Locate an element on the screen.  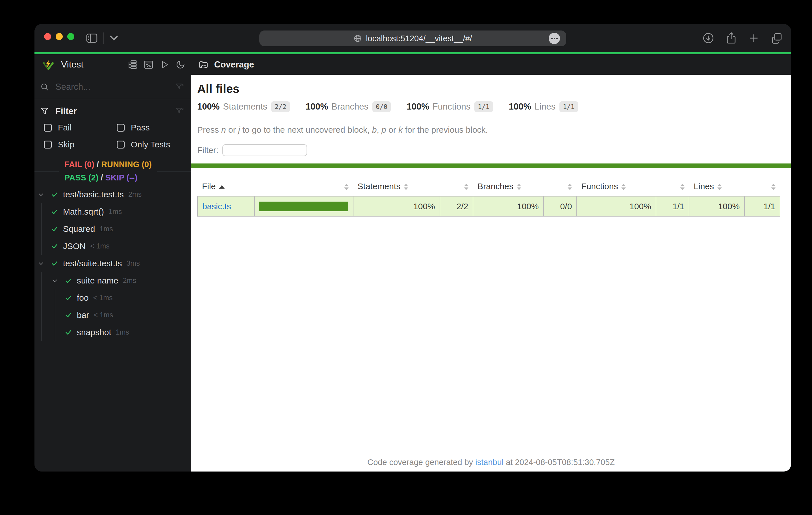
sidebar-toggle-icon is located at coordinates (92, 38).